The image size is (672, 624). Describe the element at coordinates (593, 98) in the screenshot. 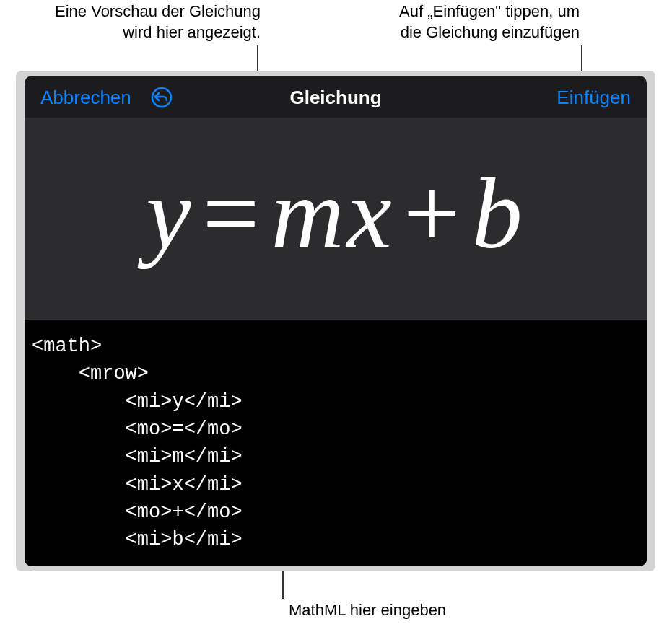

I see `insert-button: Einfügen` at that location.